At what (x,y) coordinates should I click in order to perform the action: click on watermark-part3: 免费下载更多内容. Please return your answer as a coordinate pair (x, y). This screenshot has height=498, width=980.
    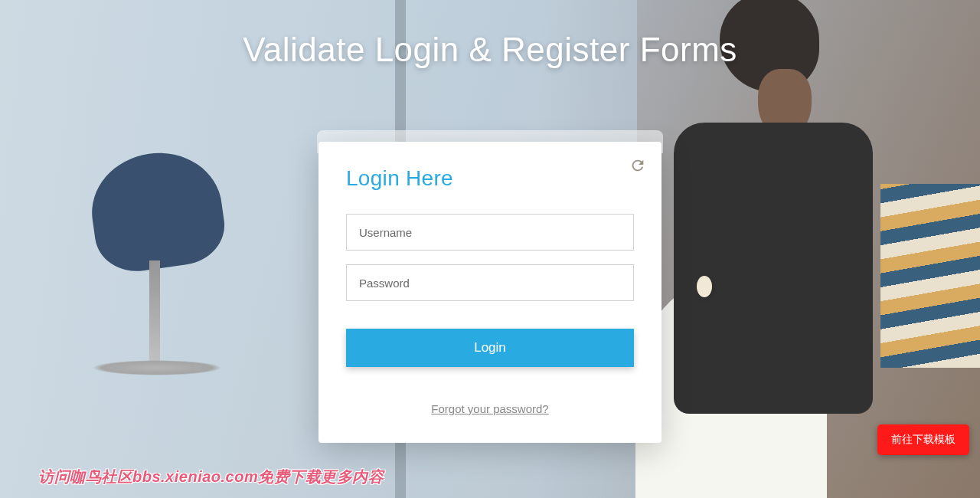
    Looking at the image, I should click on (321, 477).